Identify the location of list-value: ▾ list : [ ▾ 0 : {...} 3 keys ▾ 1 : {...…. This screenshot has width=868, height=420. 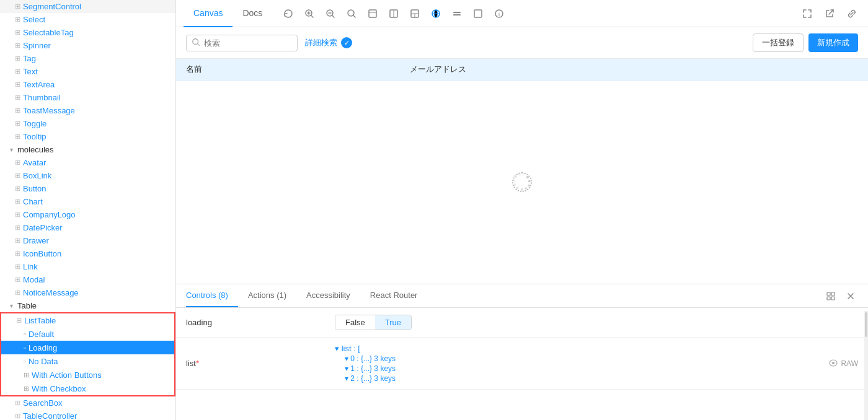
(365, 363).